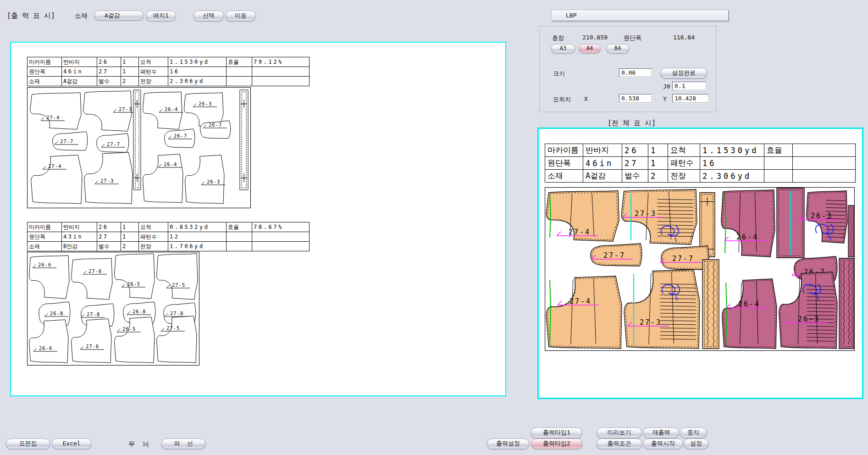  Describe the element at coordinates (557, 444) in the screenshot. I see `output-type2-button: 출력타입2` at that location.